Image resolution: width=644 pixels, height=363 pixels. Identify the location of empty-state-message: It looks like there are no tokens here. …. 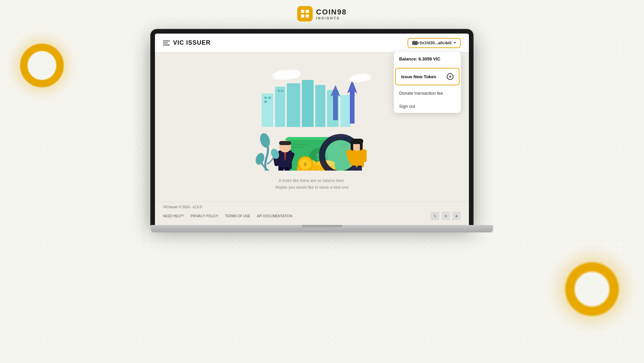
(312, 184).